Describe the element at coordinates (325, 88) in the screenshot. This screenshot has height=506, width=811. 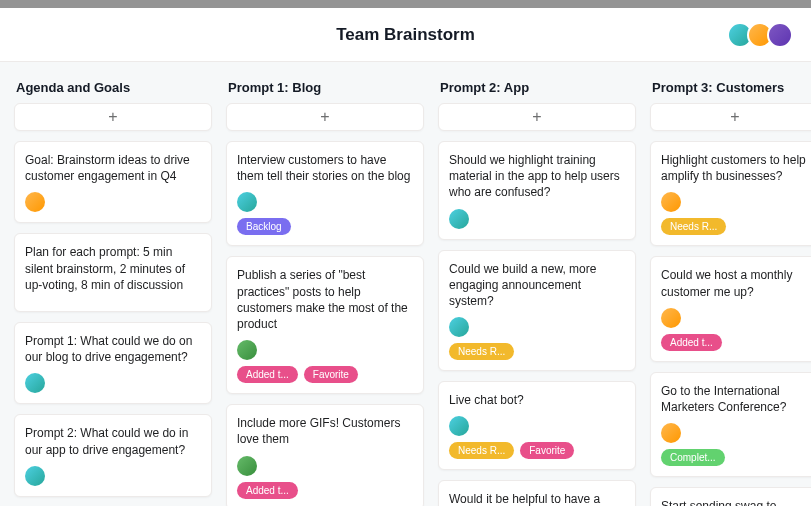
I see `column-title: Prompt 1: Blog` at that location.